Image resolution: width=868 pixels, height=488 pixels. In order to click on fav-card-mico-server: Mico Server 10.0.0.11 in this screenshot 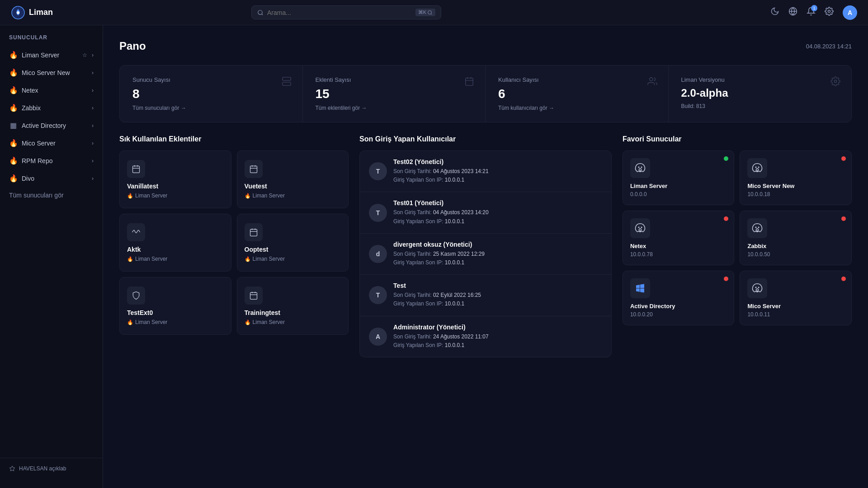, I will do `click(796, 298)`.